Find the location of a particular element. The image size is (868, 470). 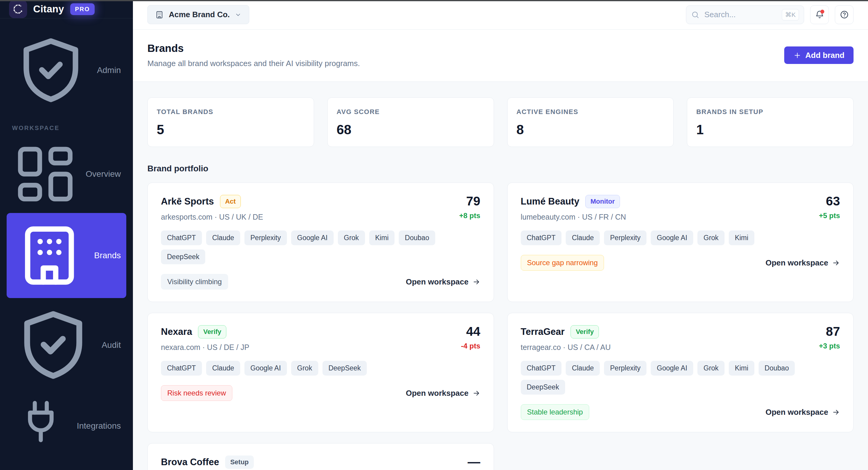

app-name: Citany is located at coordinates (49, 9).